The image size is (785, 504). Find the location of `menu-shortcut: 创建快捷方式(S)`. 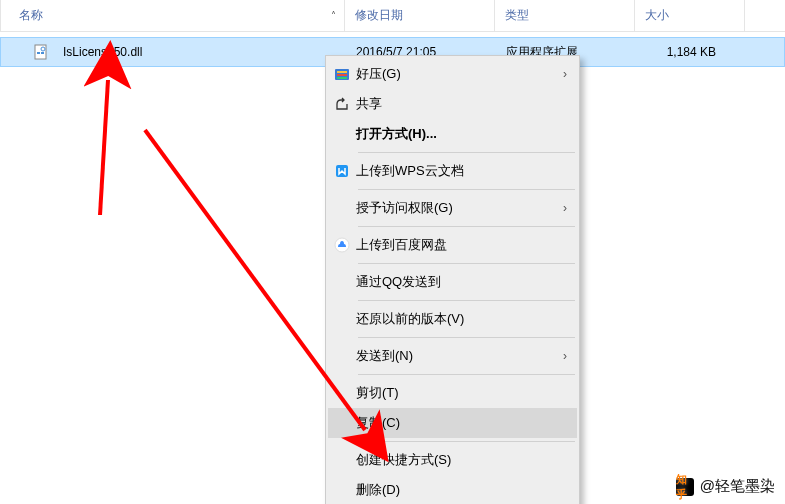

menu-shortcut: 创建快捷方式(S) is located at coordinates (452, 460).